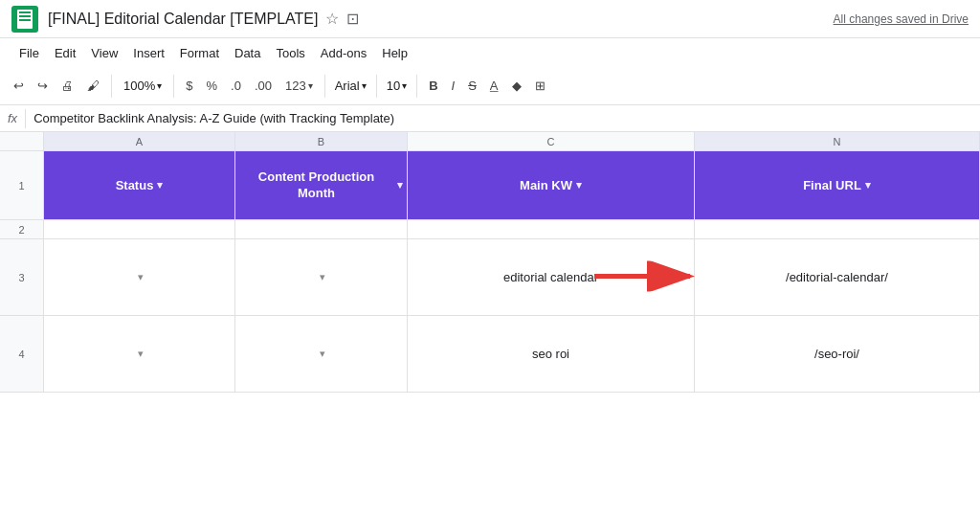  Describe the element at coordinates (323, 278) in the screenshot. I see `cpm-dropdown-3: ▾` at that location.